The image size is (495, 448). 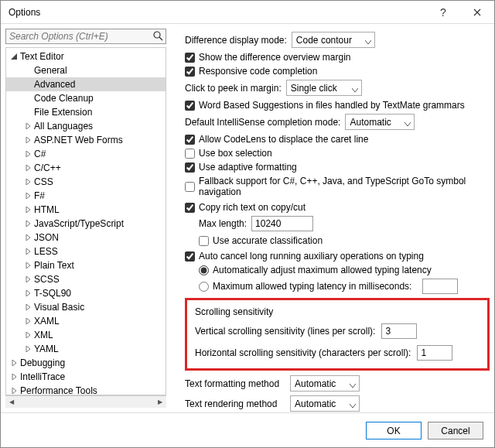 What do you see at coordinates (43, 363) in the screenshot?
I see `tree-node-label: Debugging` at bounding box center [43, 363].